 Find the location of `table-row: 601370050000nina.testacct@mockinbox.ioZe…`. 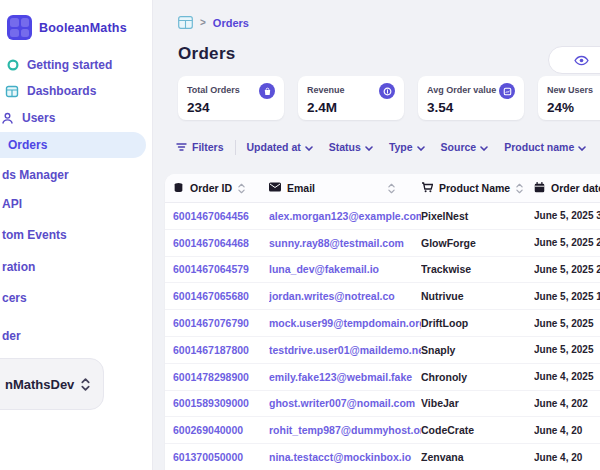

table-row: 601370050000nina.testacct@mockinbox.ioZe… is located at coordinates (382, 457).